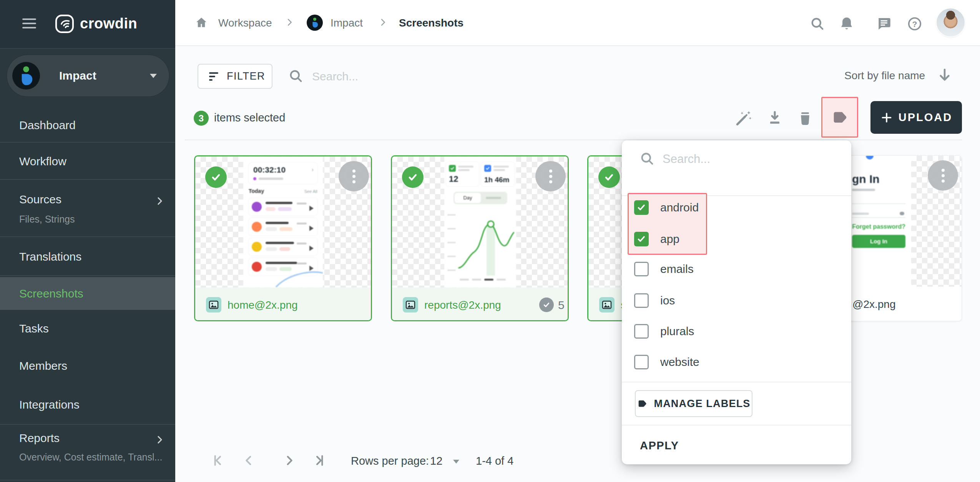 The width and height of the screenshot is (980, 482). Describe the element at coordinates (201, 23) in the screenshot. I see `home-icon` at that location.